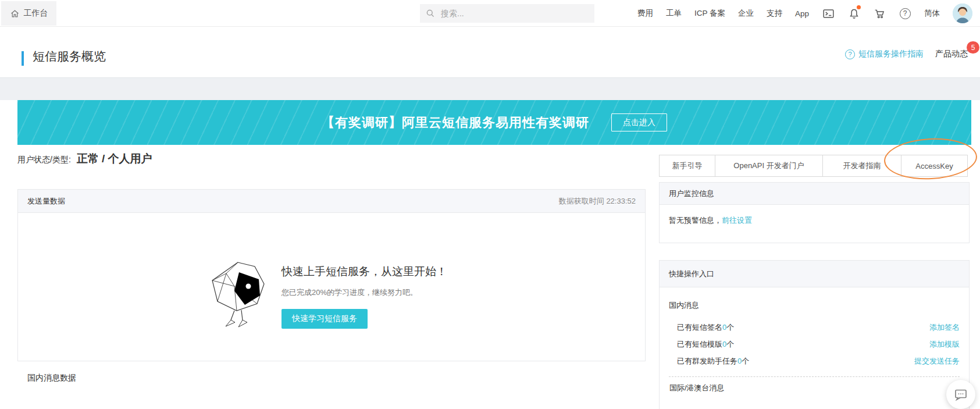 The width and height of the screenshot is (980, 409). I want to click on beginner-guide-button: 新手引导, so click(687, 166).